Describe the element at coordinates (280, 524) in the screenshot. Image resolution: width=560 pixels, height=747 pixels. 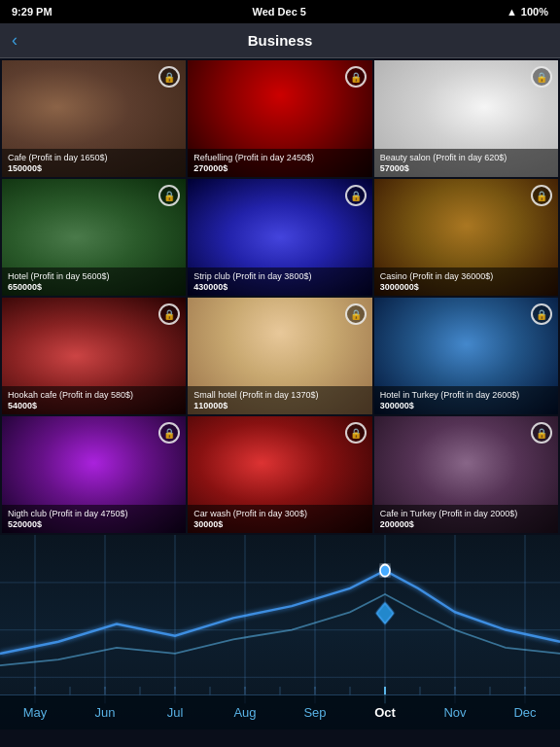
I see `card-price-car-wash: 30000$` at that location.